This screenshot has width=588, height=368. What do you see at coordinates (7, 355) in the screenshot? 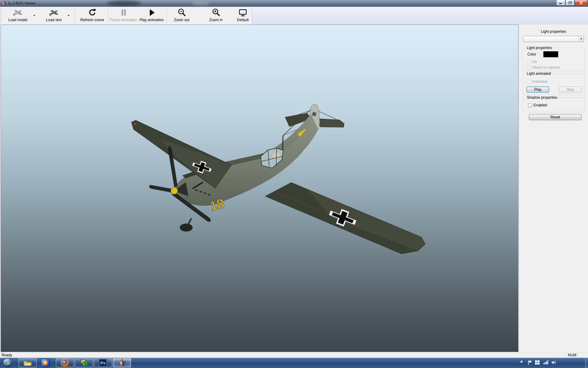
I see `status-message: Ready` at bounding box center [7, 355].